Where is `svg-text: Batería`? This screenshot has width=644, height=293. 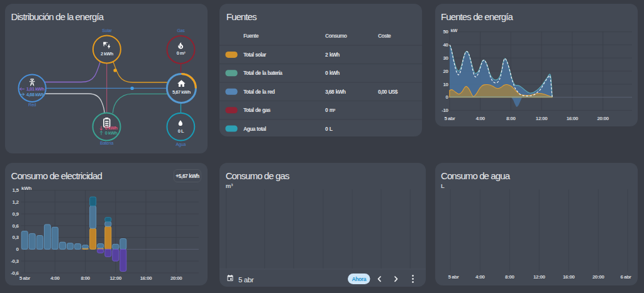 svg-text: Batería is located at coordinates (107, 143).